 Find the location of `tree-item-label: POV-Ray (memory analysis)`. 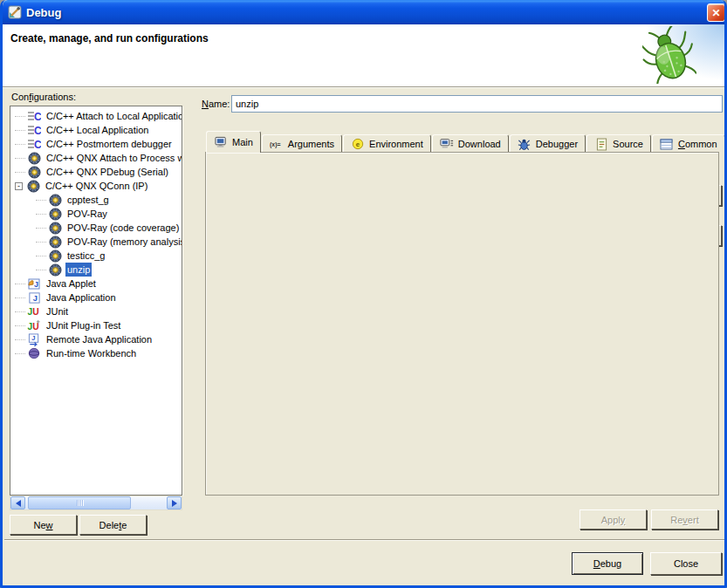

tree-item-label: POV-Ray (memory analysis) is located at coordinates (124, 242).